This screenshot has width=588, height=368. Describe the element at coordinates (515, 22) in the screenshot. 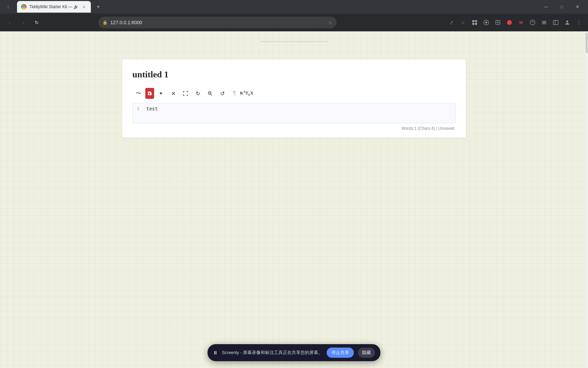

I see `nav-actions: ⤤ ☆ W` at that location.